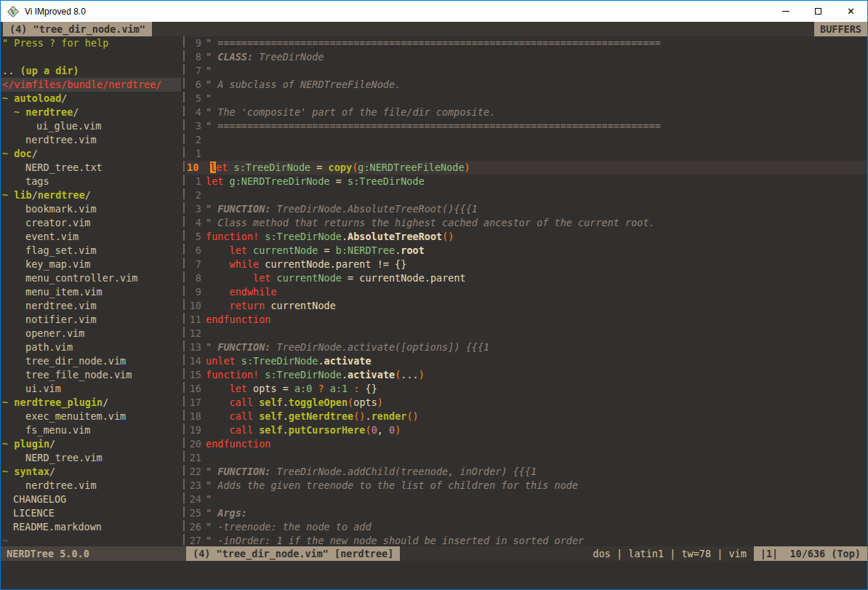 The height and width of the screenshot is (590, 868). Describe the element at coordinates (91, 416) in the screenshot. I see `tree-item: exec_menuitem.vim` at that location.